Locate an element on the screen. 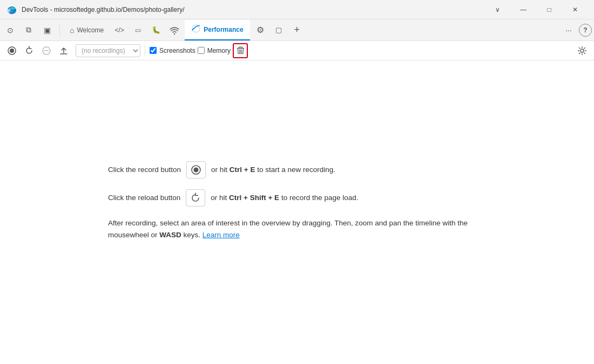  instruction-2-suffix: or hit Ctrl + Shift + E to record the pa… is located at coordinates (284, 198).